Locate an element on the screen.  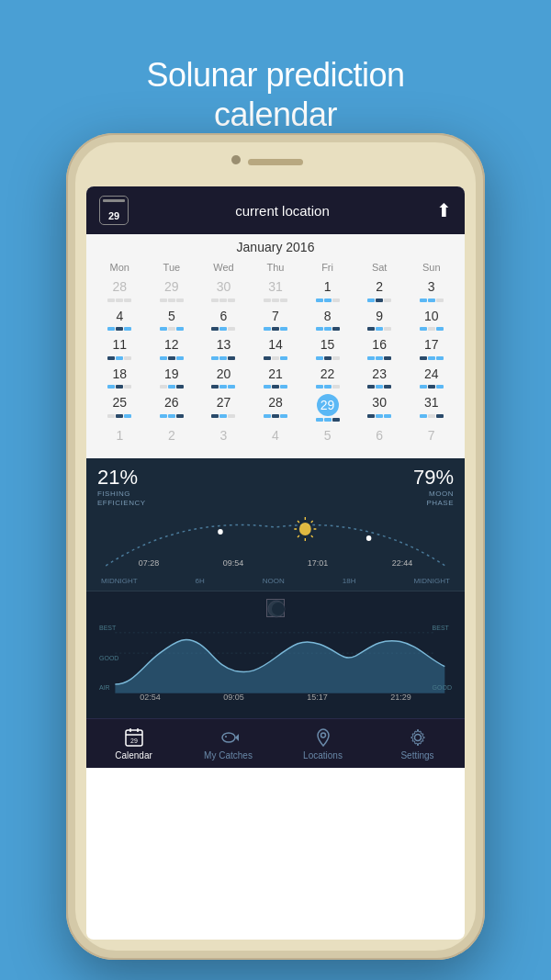
cal-cell-8: 8 is located at coordinates (327, 320).